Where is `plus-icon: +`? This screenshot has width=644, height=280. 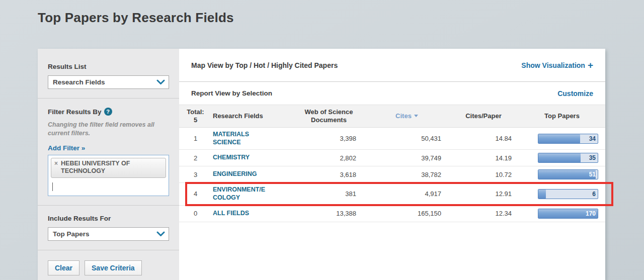
plus-icon: + is located at coordinates (591, 65).